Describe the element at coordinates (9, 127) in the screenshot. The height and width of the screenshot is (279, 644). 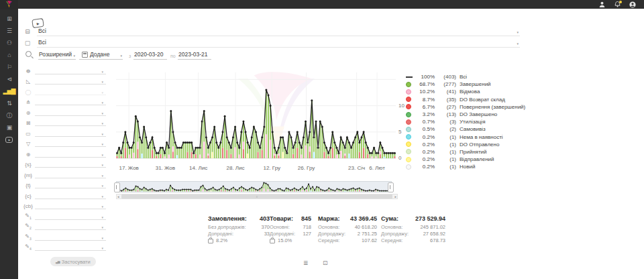
I see `sidebar-item-products: ▣` at that location.